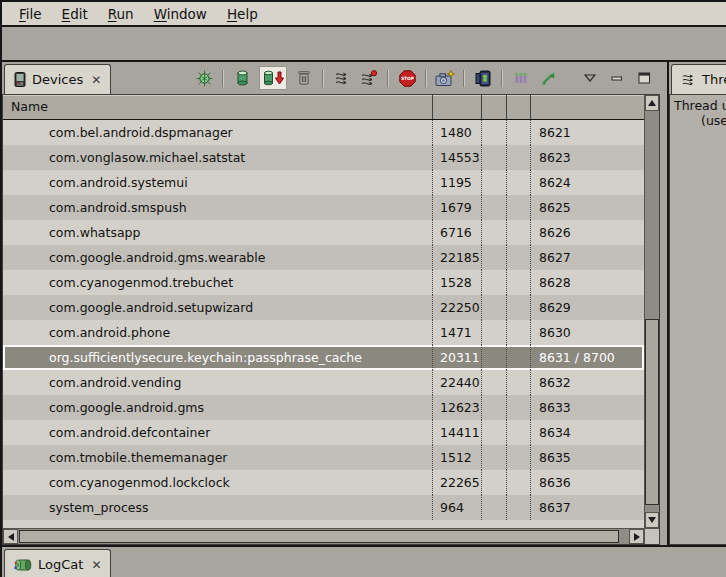 The width and height of the screenshot is (726, 577). Describe the element at coordinates (483, 78) in the screenshot. I see `device-screen-icon` at that location.